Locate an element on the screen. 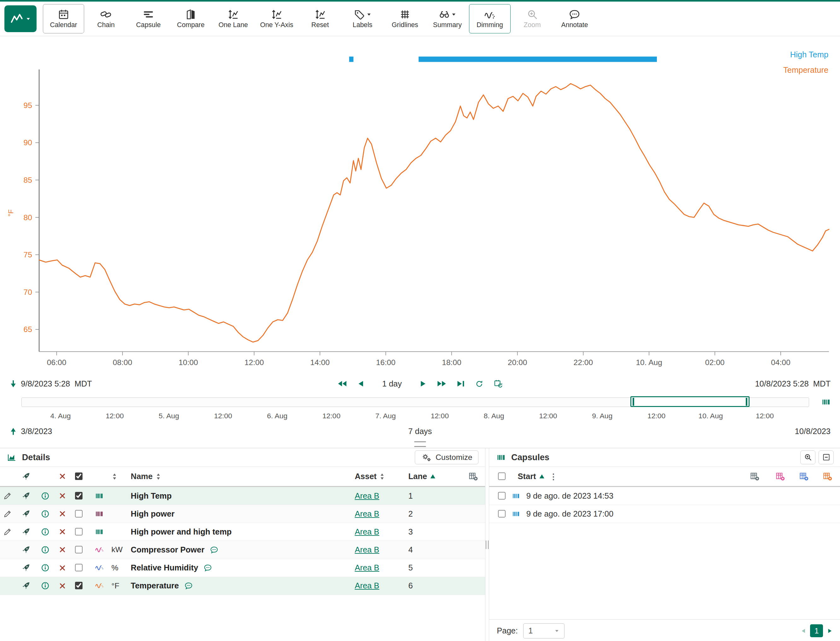  sort-name-icon is located at coordinates (158, 477).